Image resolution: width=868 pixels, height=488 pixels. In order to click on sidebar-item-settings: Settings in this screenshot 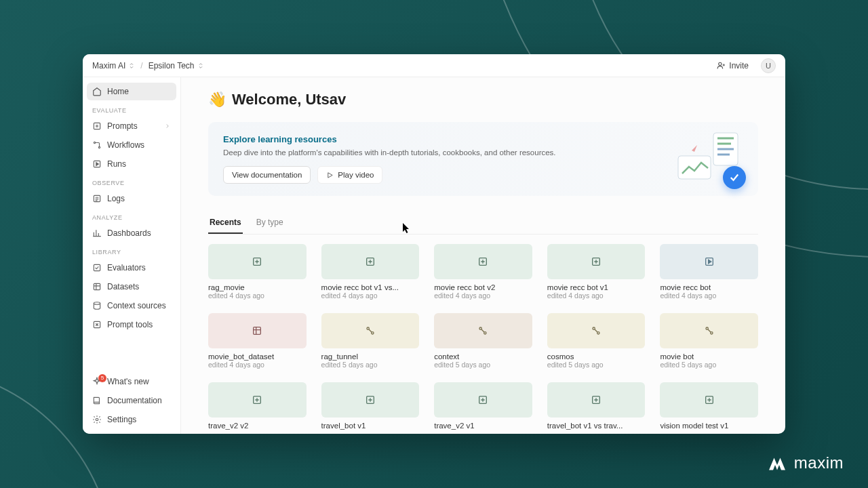, I will do `click(132, 420)`.